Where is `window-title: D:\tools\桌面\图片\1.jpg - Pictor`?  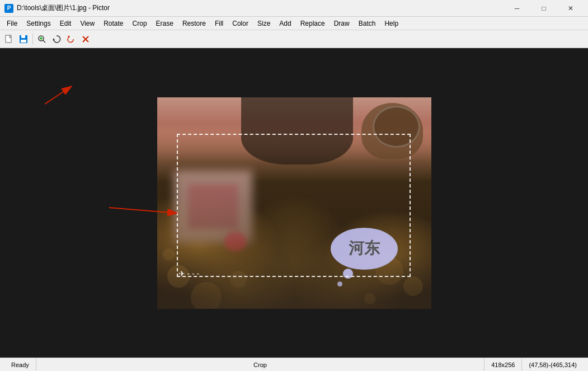 window-title: D:\tools\桌面\图片\1.jpg - Pictor is located at coordinates (63, 8).